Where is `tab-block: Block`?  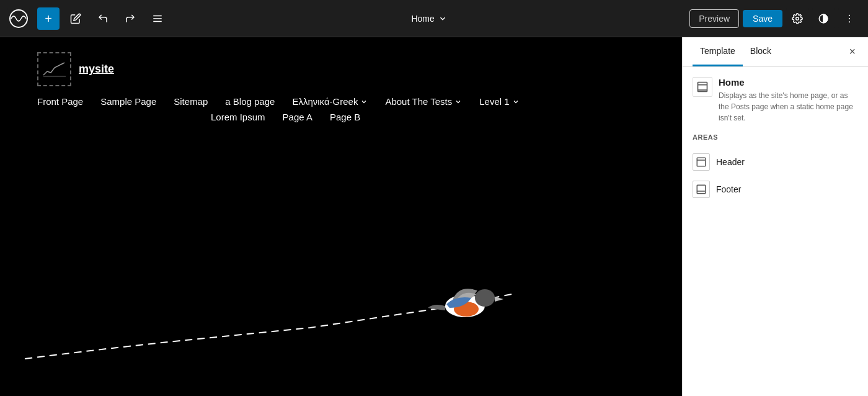 tab-block: Block is located at coordinates (761, 52).